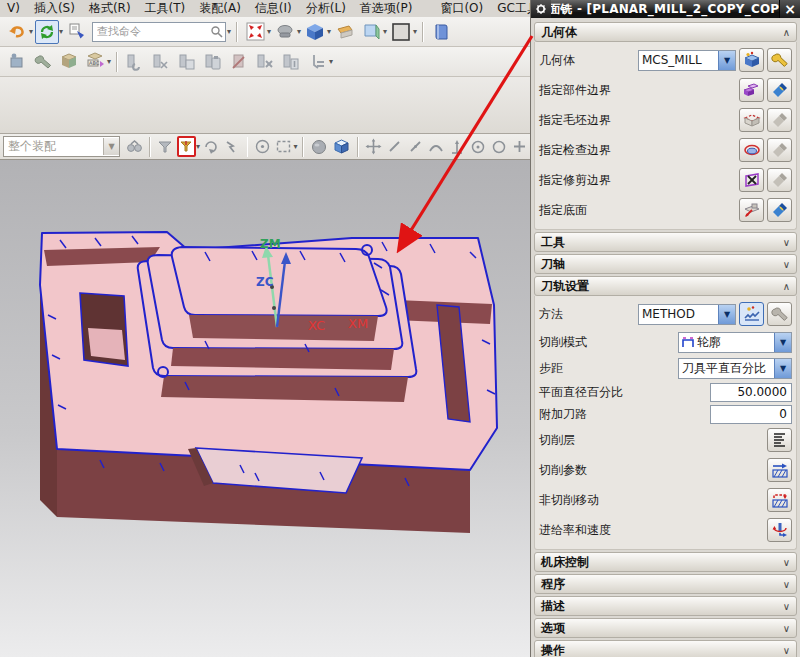  What do you see at coordinates (285, 32) in the screenshot?
I see `render-style-button` at bounding box center [285, 32].